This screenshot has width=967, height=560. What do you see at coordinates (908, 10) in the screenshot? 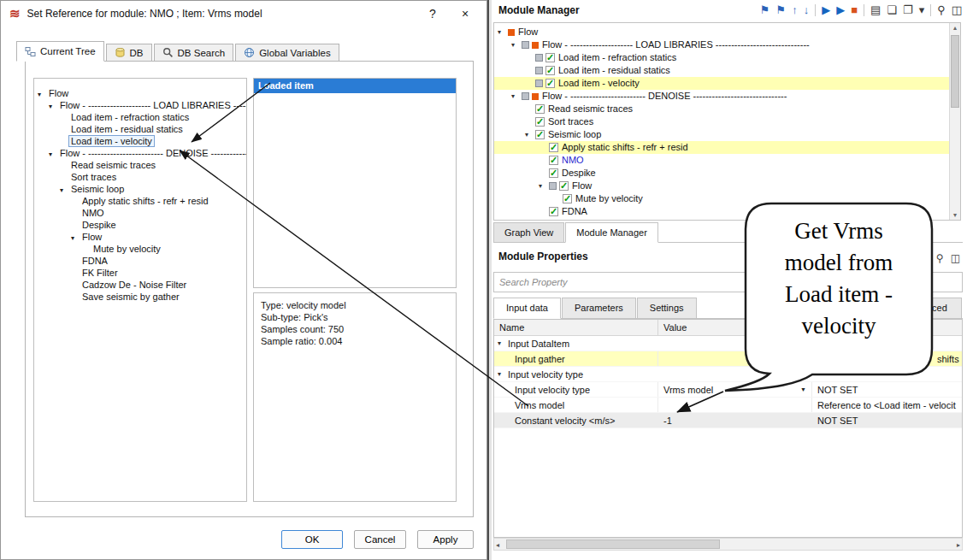
I see `window-icon: ❐` at bounding box center [908, 10].